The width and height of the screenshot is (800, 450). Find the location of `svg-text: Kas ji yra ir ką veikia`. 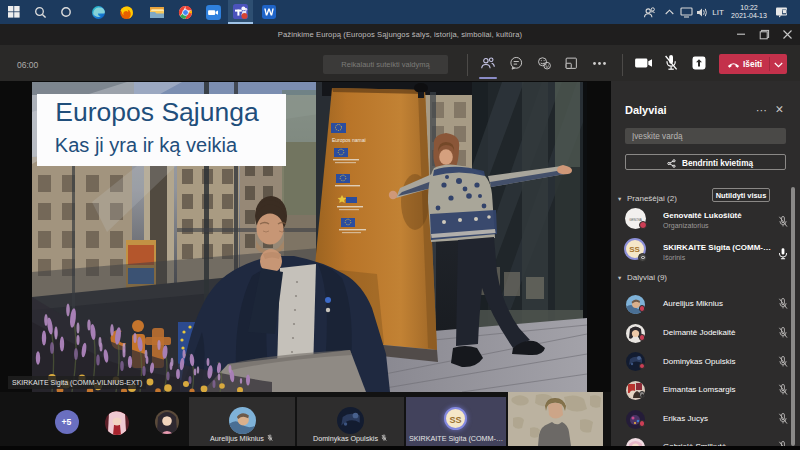

svg-text: Kas ji yra ir ką veikia is located at coordinates (146, 145).